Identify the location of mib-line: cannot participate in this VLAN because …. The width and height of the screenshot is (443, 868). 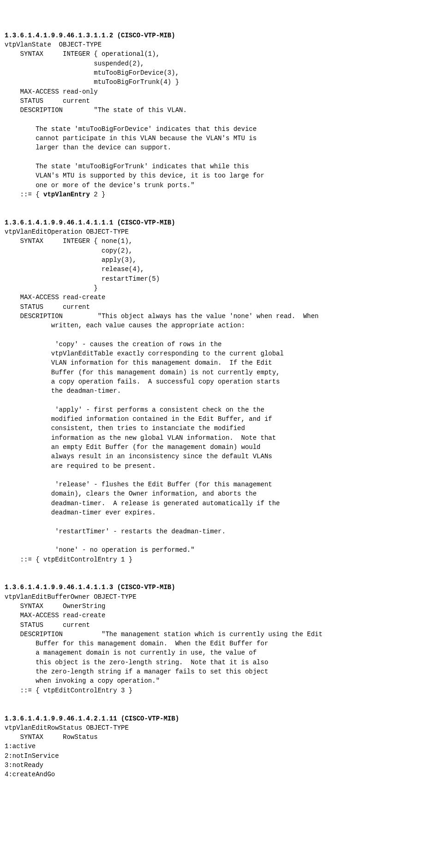
(131, 138).